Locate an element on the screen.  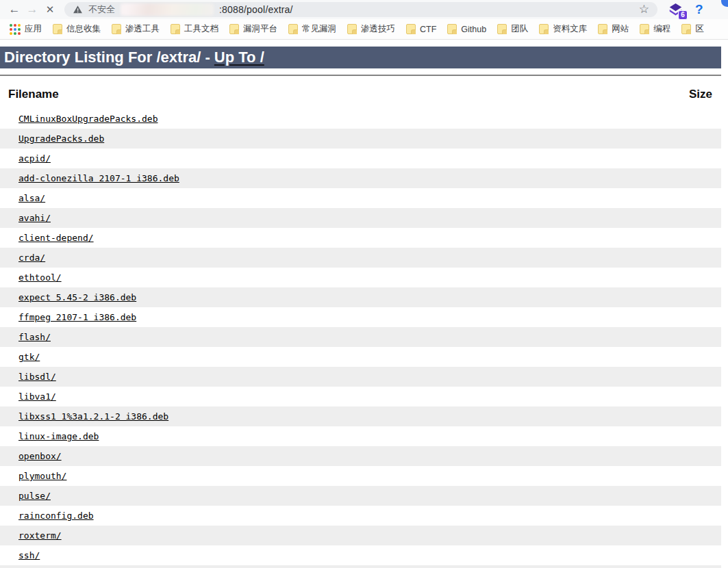
bookmark-folder: 渗透技巧 is located at coordinates (371, 29).